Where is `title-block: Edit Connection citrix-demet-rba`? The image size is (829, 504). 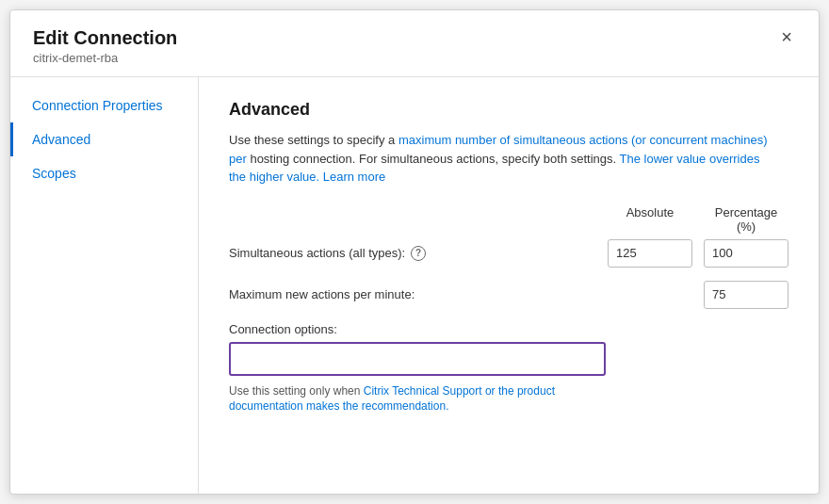
title-block: Edit Connection citrix-demet-rba is located at coordinates (106, 46).